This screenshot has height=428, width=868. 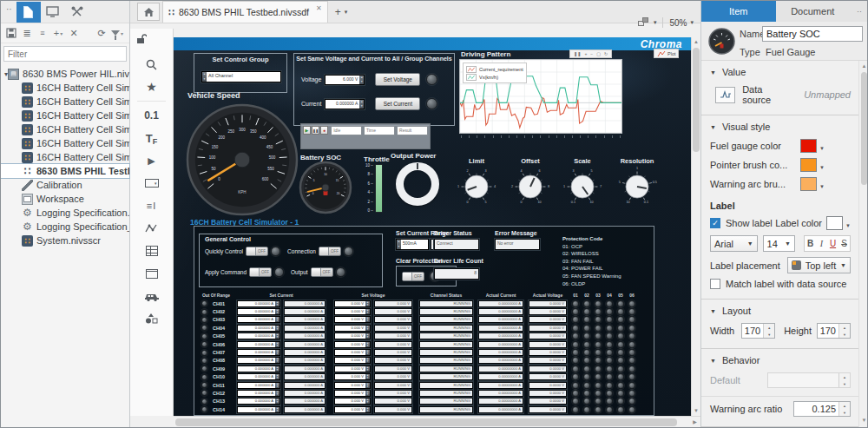 What do you see at coordinates (74, 33) in the screenshot?
I see `delete-icon: ✕` at bounding box center [74, 33].